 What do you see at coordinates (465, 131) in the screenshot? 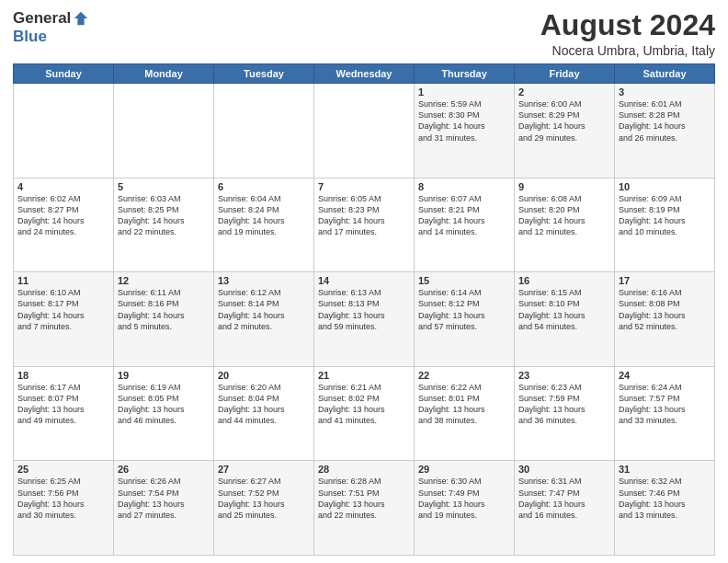
I see `day-cell: 1Sunrise: 5:59 AM Sunset: 8:30 PM Daylig…` at bounding box center [465, 131].